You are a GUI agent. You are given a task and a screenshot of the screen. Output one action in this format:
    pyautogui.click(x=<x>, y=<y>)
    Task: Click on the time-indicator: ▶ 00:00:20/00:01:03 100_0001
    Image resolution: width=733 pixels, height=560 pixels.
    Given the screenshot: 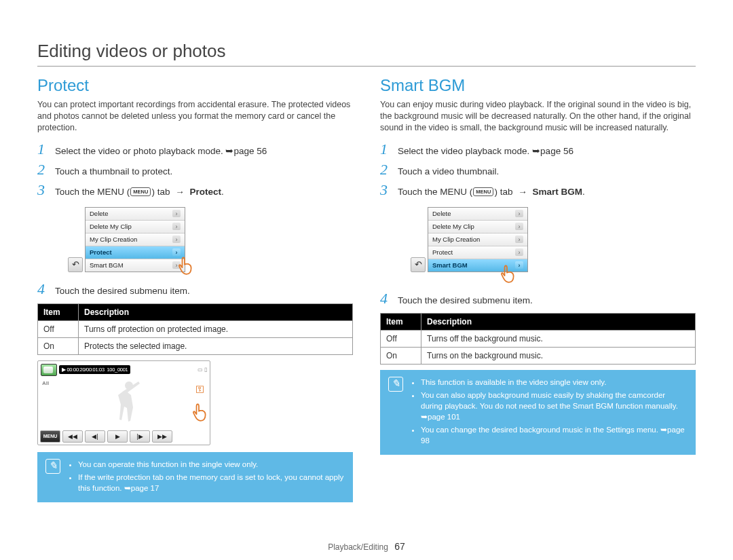 What is the action you would take?
    pyautogui.click(x=95, y=369)
    